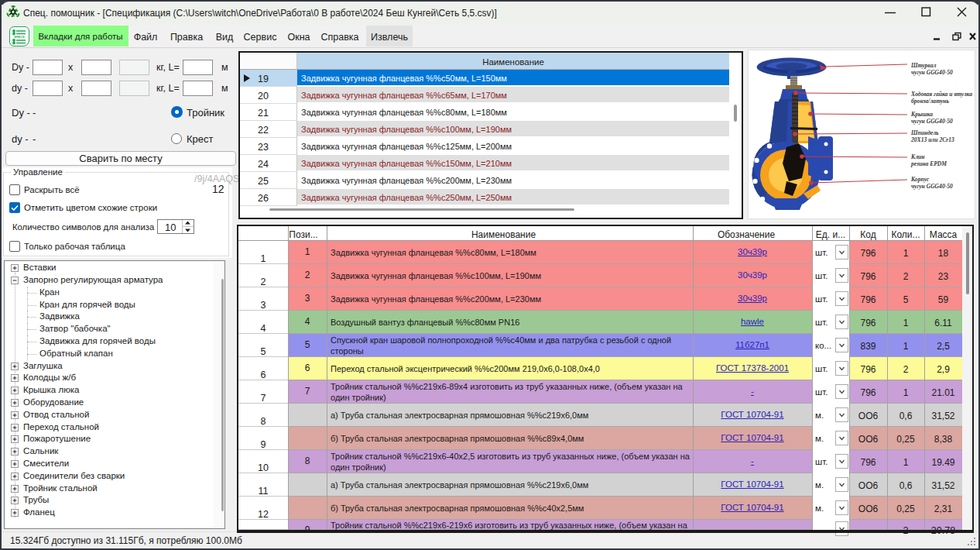  What do you see at coordinates (920, 180) in the screenshot?
I see `svg-text: Корпус` at bounding box center [920, 180].